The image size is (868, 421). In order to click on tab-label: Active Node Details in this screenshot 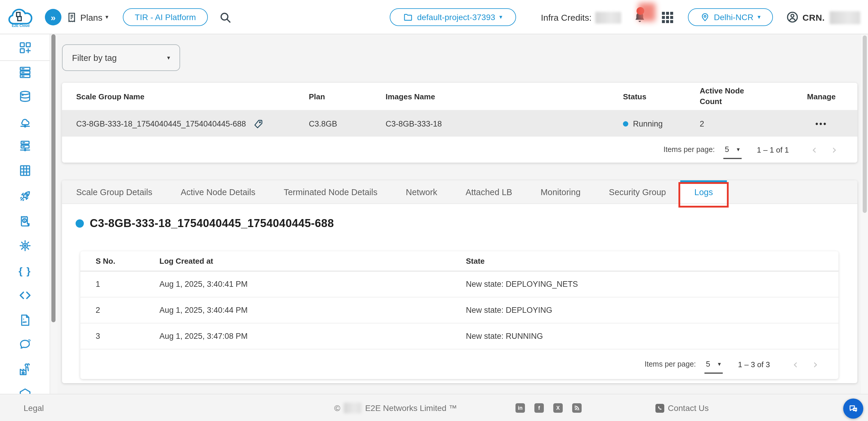, I will do `click(218, 192)`.